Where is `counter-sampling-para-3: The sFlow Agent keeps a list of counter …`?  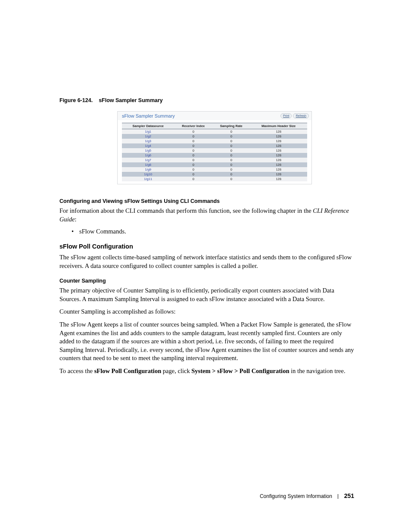 counter-sampling-para-3: The sFlow Agent keeps a list of counter … is located at coordinates (207, 342).